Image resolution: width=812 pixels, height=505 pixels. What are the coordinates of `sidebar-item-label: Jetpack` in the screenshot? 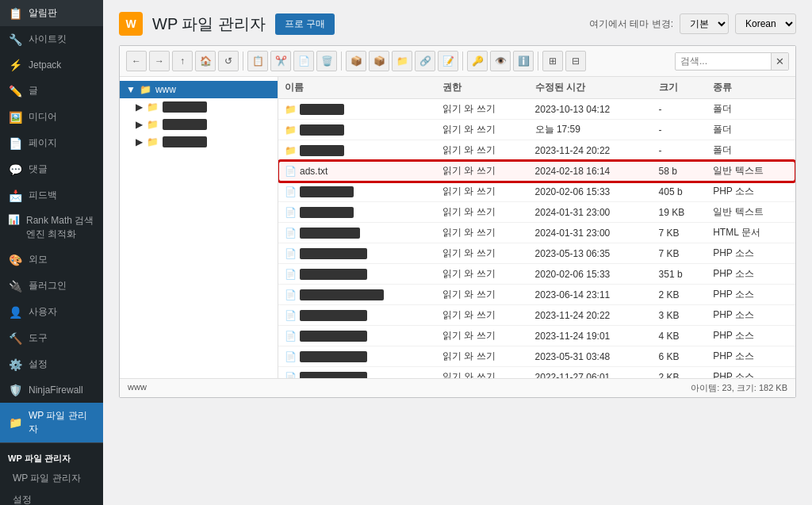 It's located at (44, 65).